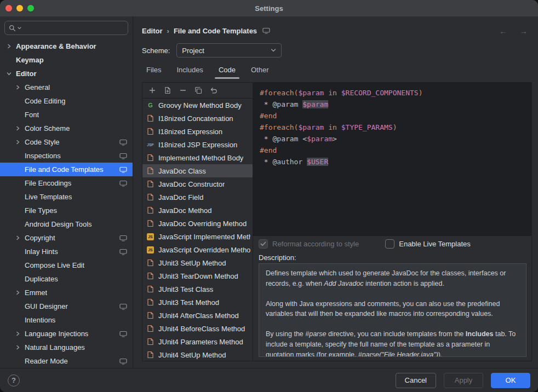  What do you see at coordinates (31, 8) in the screenshot?
I see `zoom-button` at bounding box center [31, 8].